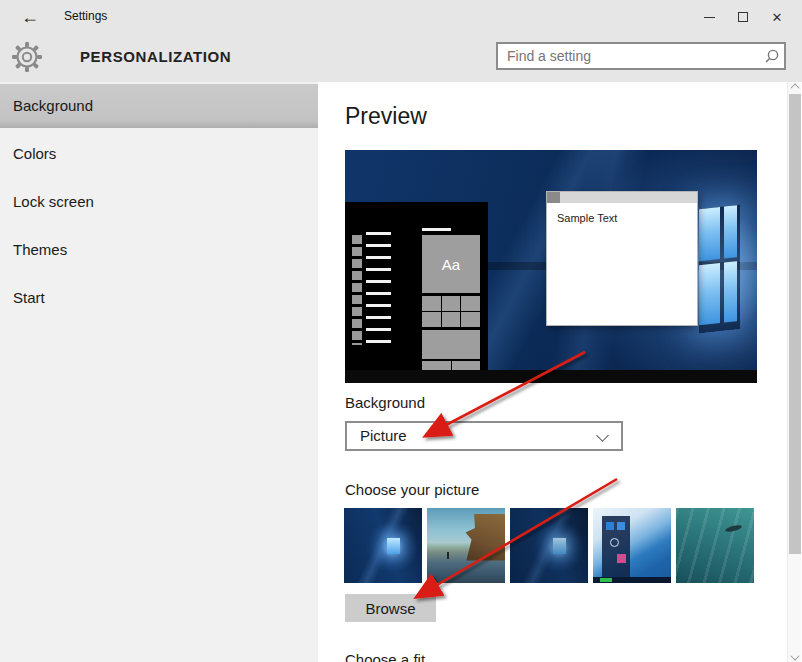 The height and width of the screenshot is (662, 802). I want to click on rock-formation, so click(484, 538).